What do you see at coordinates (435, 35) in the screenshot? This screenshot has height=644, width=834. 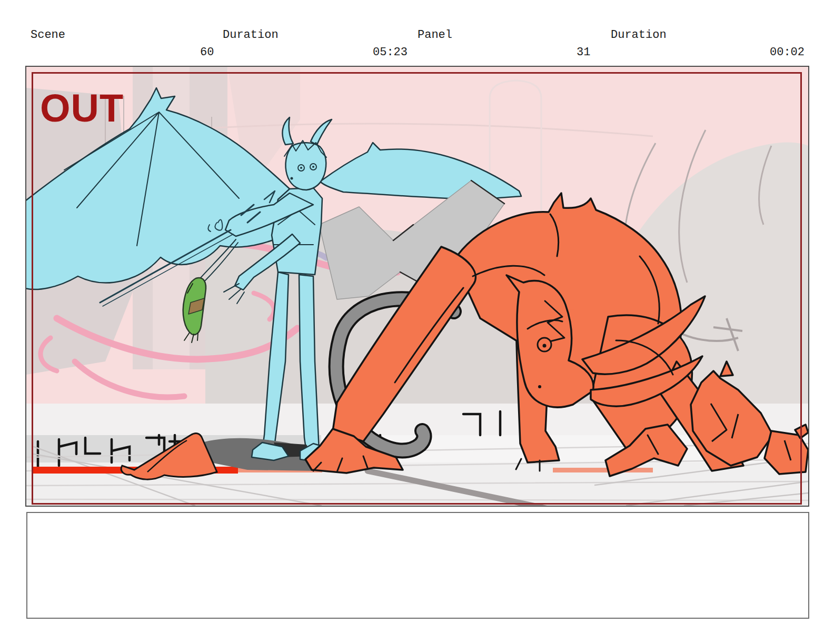 I see `header-label-panel: Panel` at bounding box center [435, 35].